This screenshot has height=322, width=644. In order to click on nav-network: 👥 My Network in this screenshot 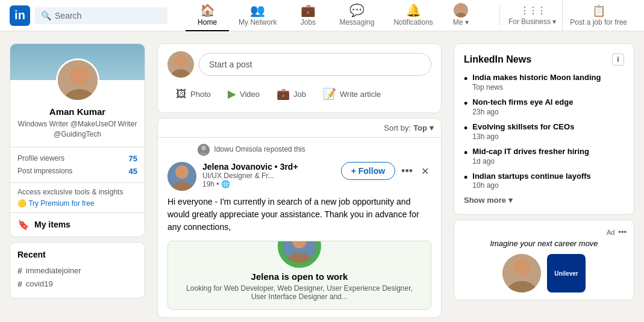, I will do `click(258, 16)`.